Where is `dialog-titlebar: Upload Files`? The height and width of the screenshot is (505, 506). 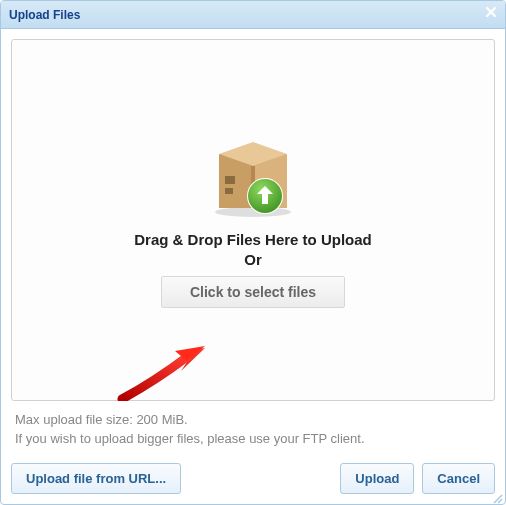 dialog-titlebar: Upload Files is located at coordinates (253, 15).